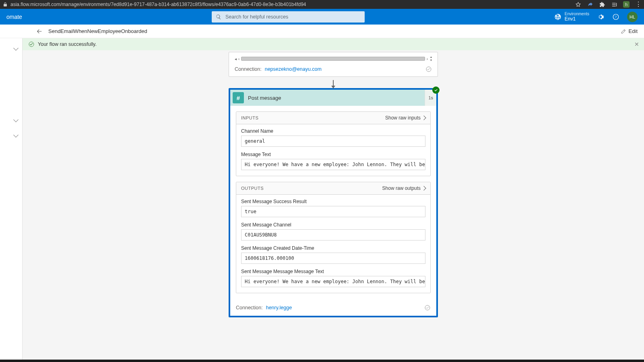  Describe the element at coordinates (623, 31) in the screenshot. I see `pencil-icon` at that location.